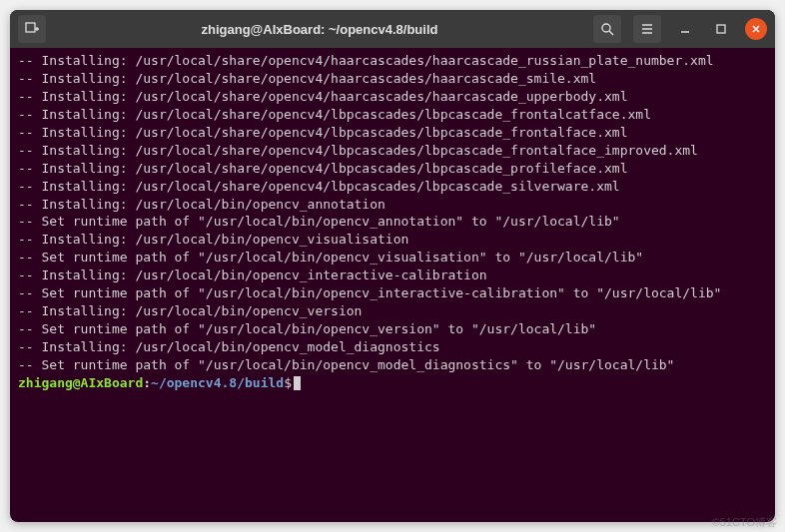 This screenshot has height=532, width=785. Describe the element at coordinates (685, 29) in the screenshot. I see `minimize-button` at that location.